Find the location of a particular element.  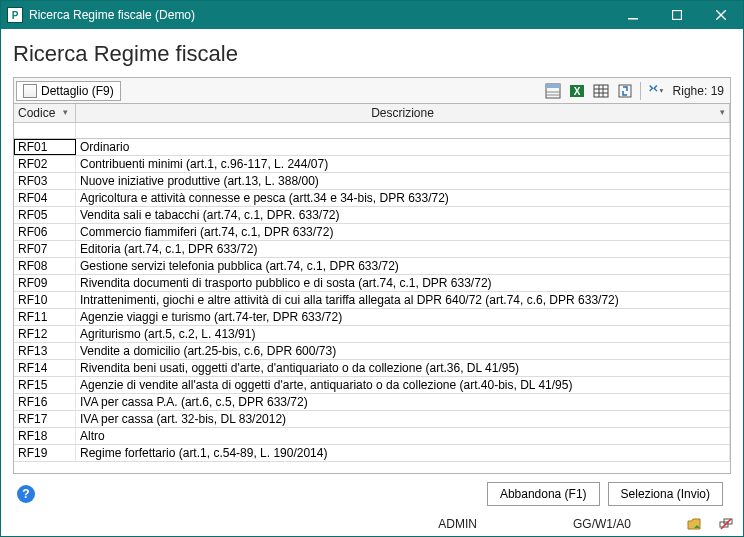

status-folder-icon is located at coordinates (694, 524).